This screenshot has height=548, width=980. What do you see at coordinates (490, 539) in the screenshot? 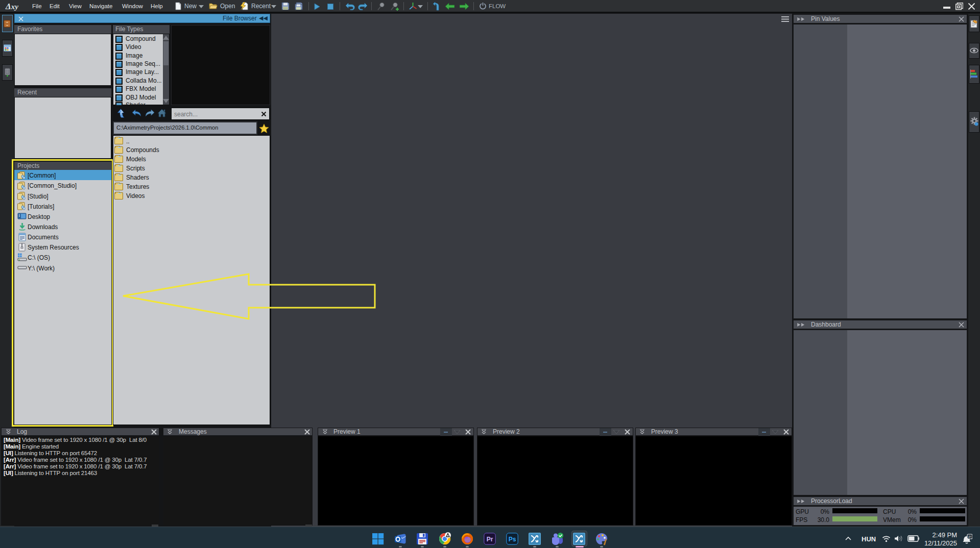
I see `svg-text: Pr` at bounding box center [490, 539].